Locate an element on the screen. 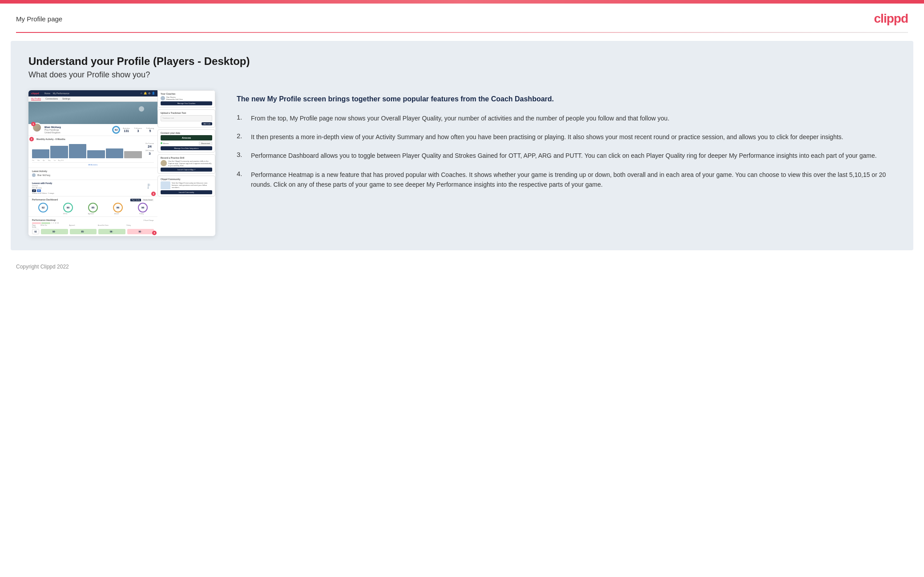 Image resolution: width=924 pixels, height=577 pixels. mock-logo: clippd is located at coordinates (35, 93).